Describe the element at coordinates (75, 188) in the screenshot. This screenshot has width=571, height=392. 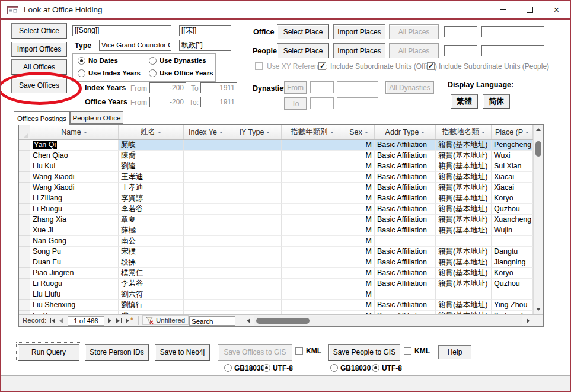
I see `cell-name: Wang Xiaodi` at that location.